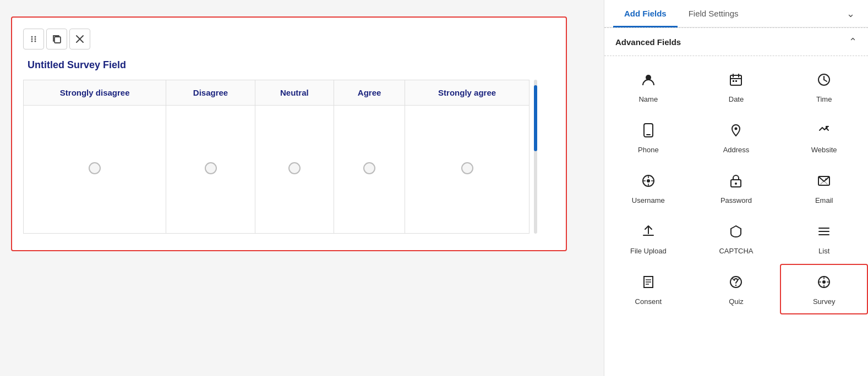 The image size is (868, 376). Describe the element at coordinates (289, 39) in the screenshot. I see `field-toolbar` at that location.